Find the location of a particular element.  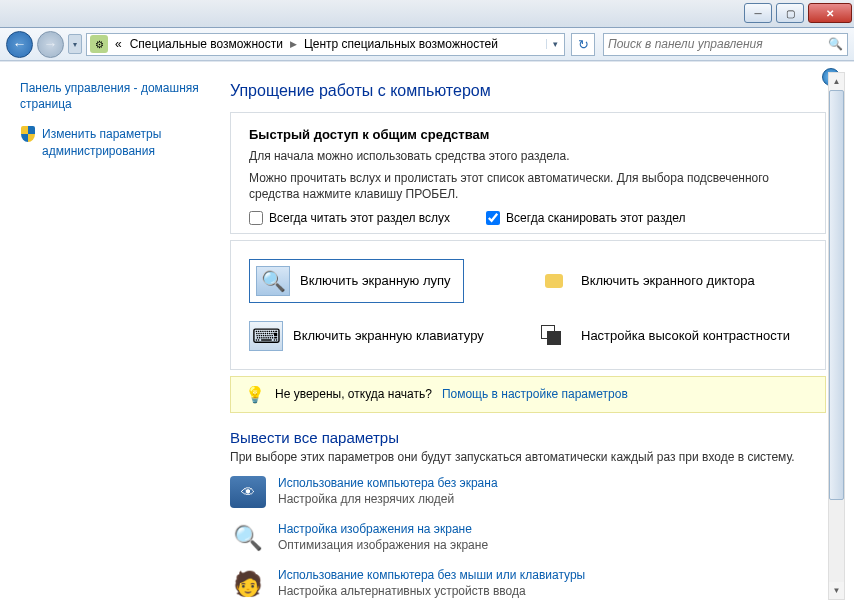

always-read-checkbox: Всегда читать этот раздел вслух is located at coordinates (350, 218).